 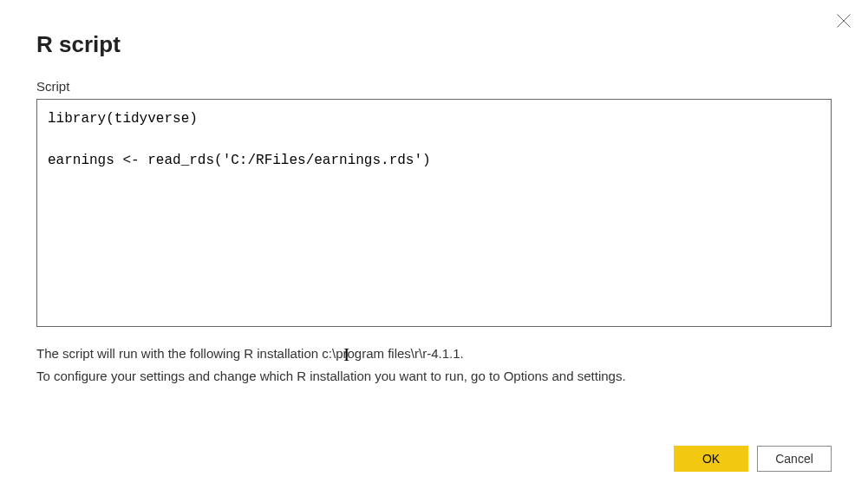 What do you see at coordinates (434, 87) in the screenshot?
I see `script-field-label: Script` at bounding box center [434, 87].